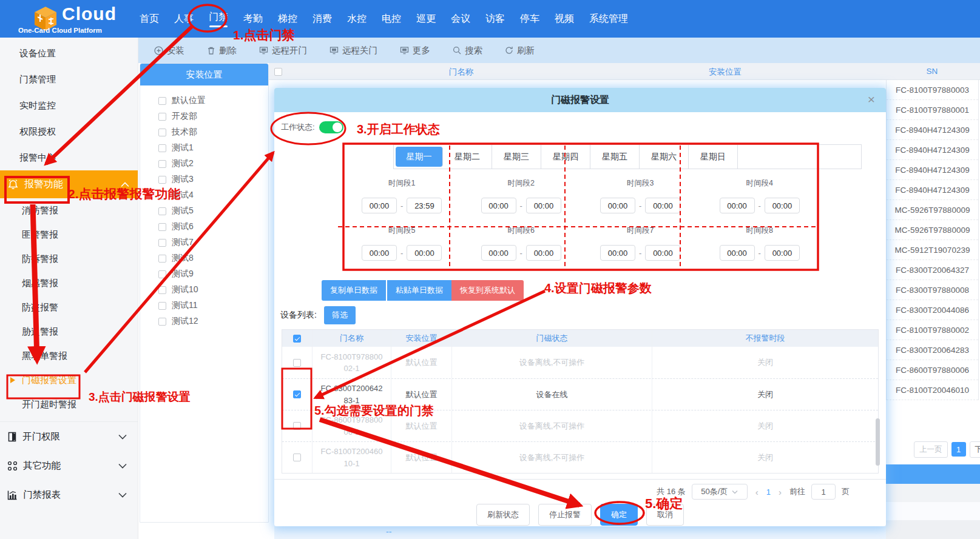 The height and width of the screenshot is (539, 980). Describe the element at coordinates (877, 442) in the screenshot. I see `scrollbar-thumb` at that location.